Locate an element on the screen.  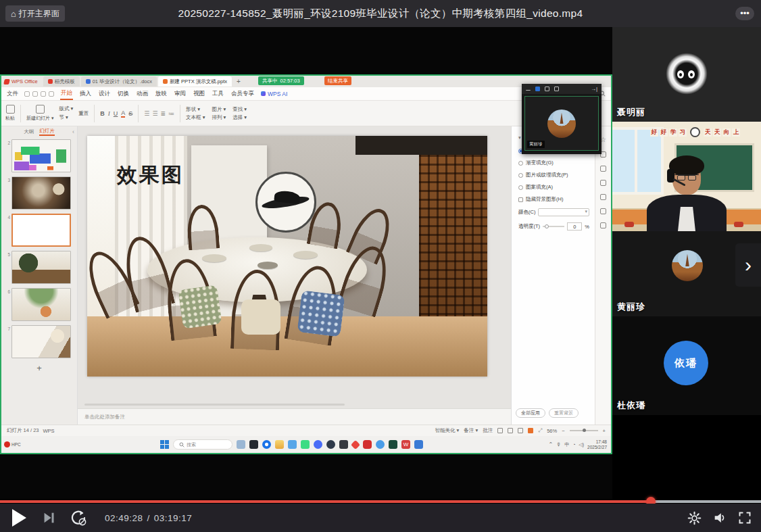
overlay-minimize-icon is located at coordinates (529, 89).